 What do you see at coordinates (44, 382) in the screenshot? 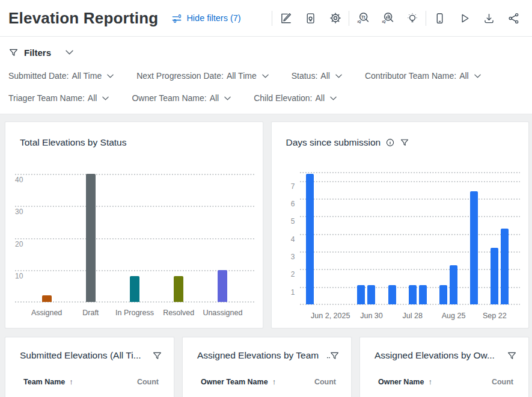
I see `column-header-label: Team Name` at bounding box center [44, 382].